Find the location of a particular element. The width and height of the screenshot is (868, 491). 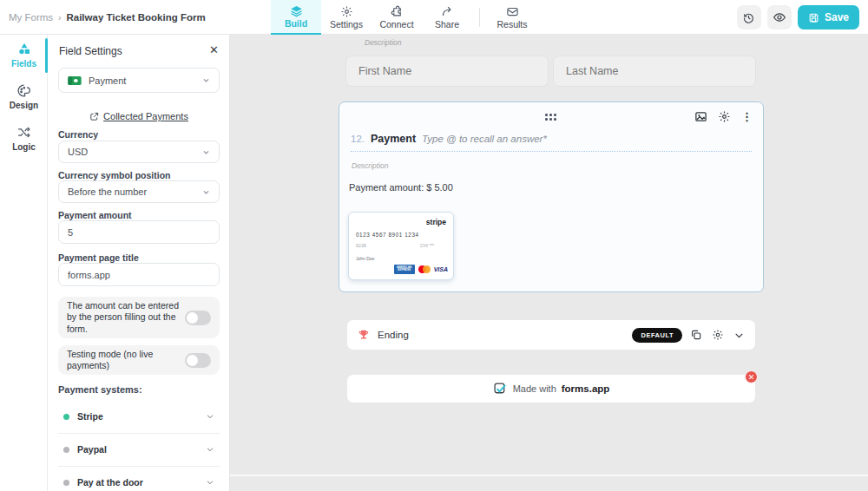

visa-logo: VISA is located at coordinates (441, 269).